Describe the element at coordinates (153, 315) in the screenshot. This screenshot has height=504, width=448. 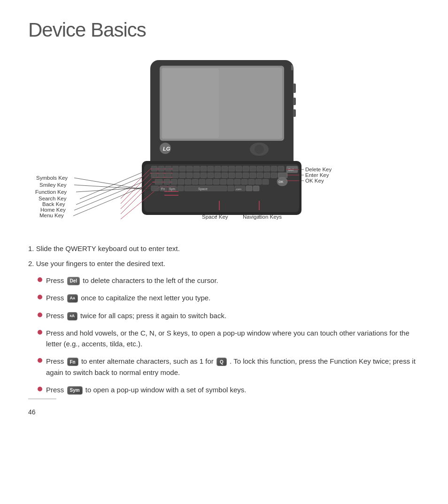
I see `aa-lower-suffix: twice for all caps; press it again to sw…` at that location.